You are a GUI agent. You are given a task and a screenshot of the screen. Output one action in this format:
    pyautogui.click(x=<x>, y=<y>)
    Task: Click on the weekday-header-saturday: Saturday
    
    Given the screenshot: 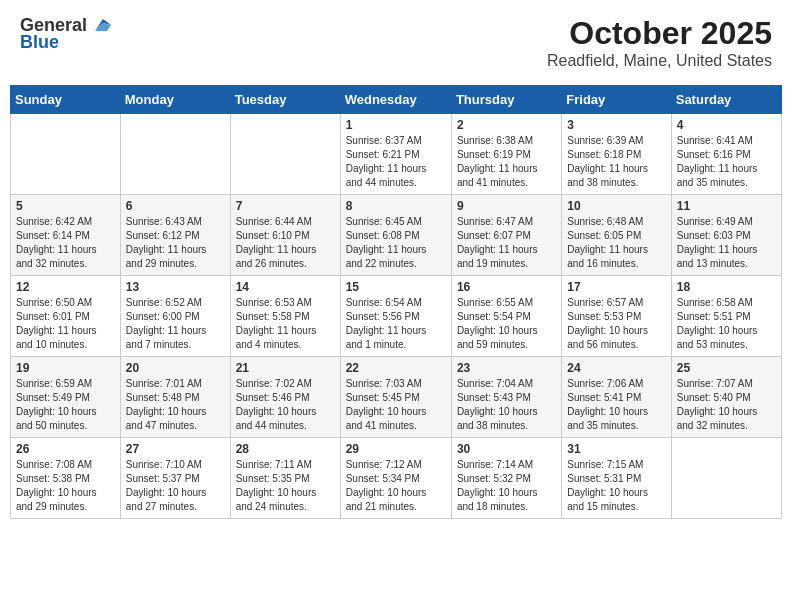 What is the action you would take?
    pyautogui.click(x=726, y=100)
    